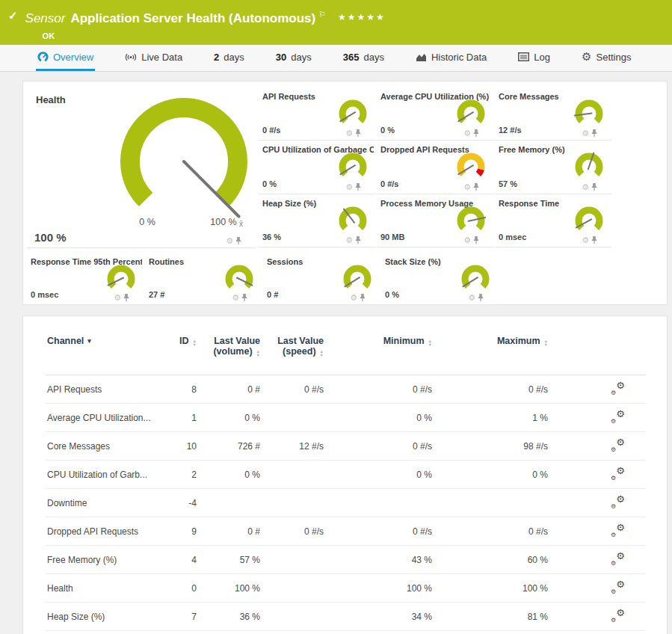  What do you see at coordinates (317, 114) in the screenshot?
I see `gauge-cell-api-requests: API Requests0 #/s⚙` at bounding box center [317, 114].